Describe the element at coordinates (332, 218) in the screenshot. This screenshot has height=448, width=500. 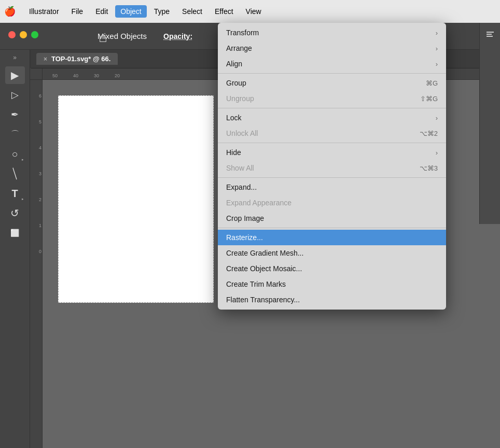
I see `menu-item-crop-image: Crop Image` at that location.